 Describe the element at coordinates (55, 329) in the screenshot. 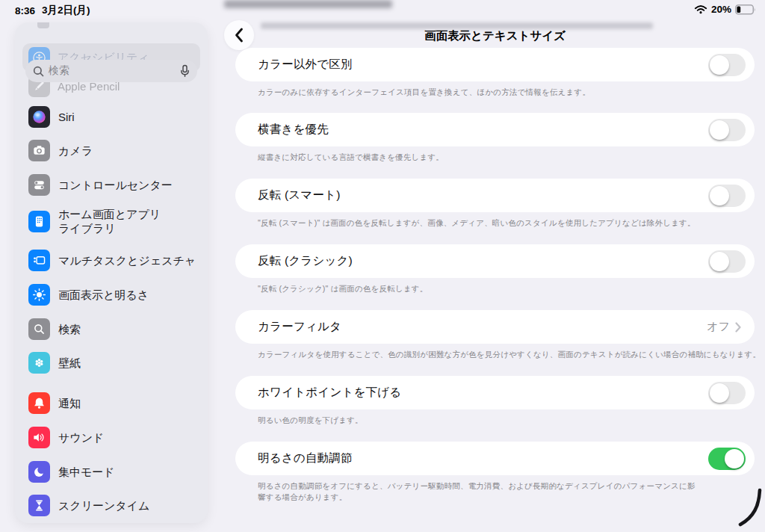

I see `sidebar-item-search: 検索` at that location.